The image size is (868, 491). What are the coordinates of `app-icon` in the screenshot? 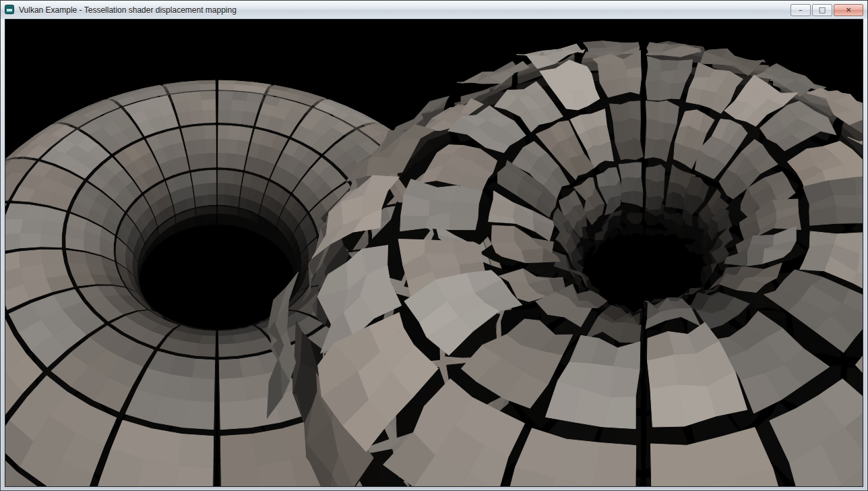 It's located at (9, 9).